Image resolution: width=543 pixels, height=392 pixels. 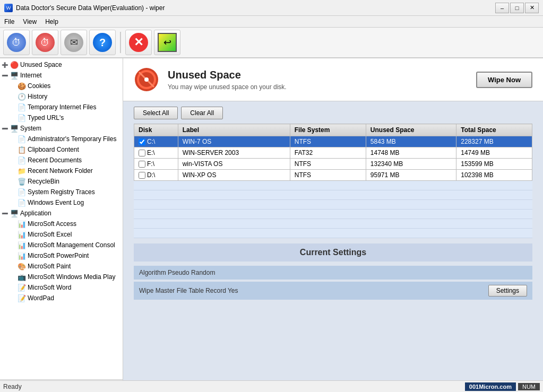 I want to click on wipe-mft-label: Wipe Master File Table Record Yes, so click(x=189, y=291).